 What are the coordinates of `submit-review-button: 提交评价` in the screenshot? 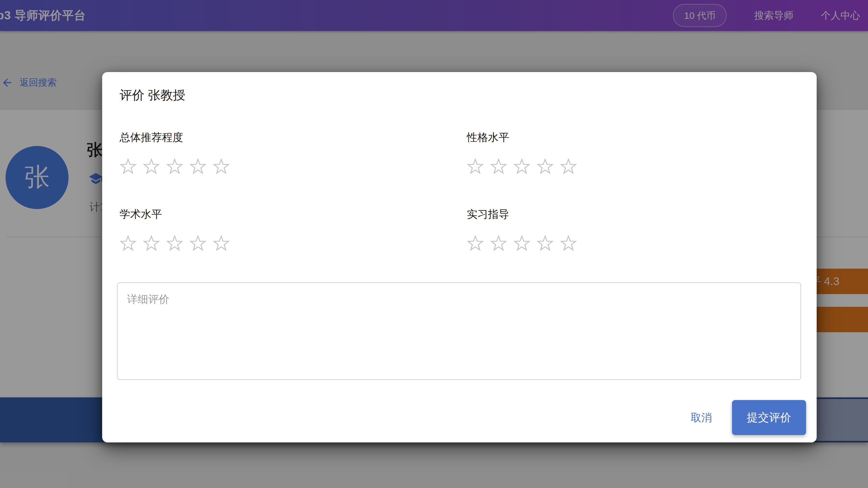 It's located at (769, 418).